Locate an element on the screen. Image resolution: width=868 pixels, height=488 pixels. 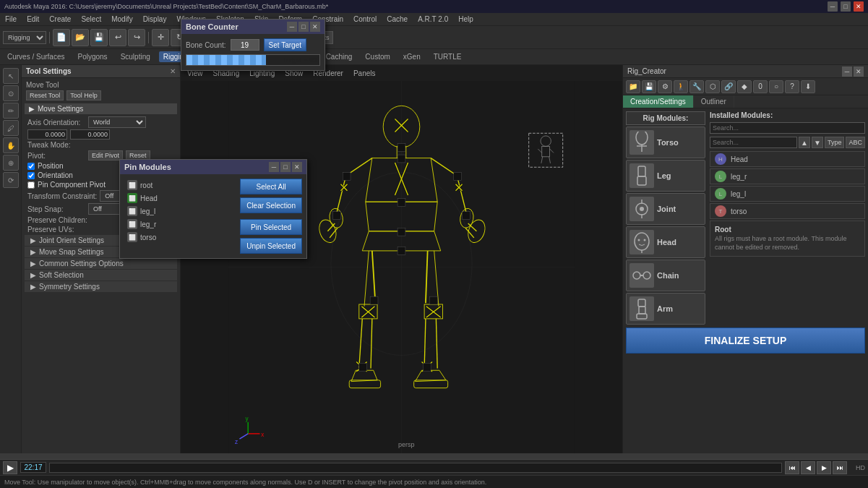
move-tool-icon: ✛ is located at coordinates (160, 38).